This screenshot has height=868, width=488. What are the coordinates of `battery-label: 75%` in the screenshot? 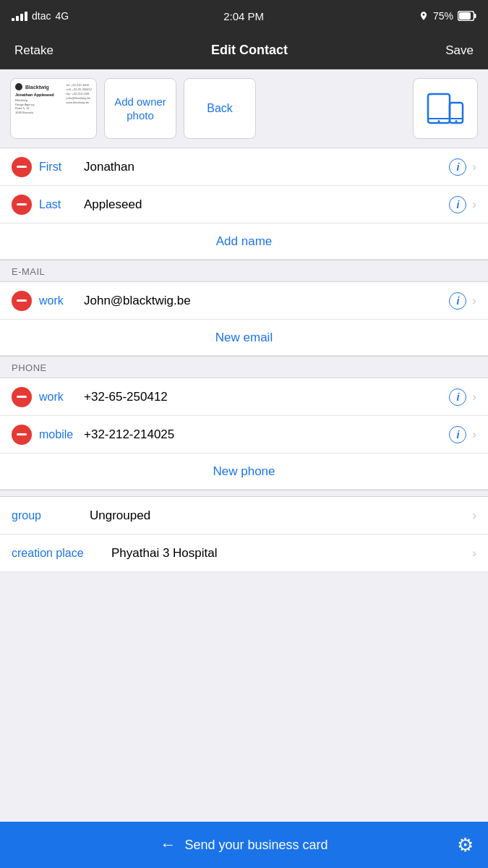 It's located at (443, 16).